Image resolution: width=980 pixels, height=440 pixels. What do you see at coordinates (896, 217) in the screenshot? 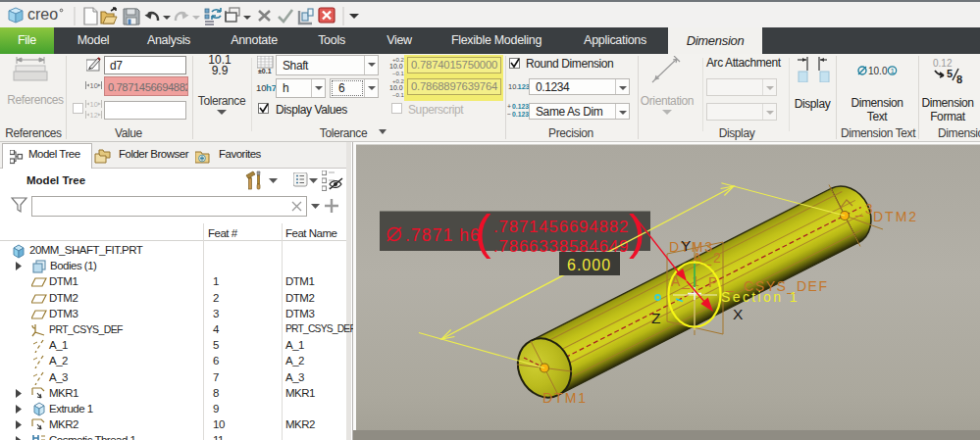
I see `svg-text: DTM2` at bounding box center [896, 217].